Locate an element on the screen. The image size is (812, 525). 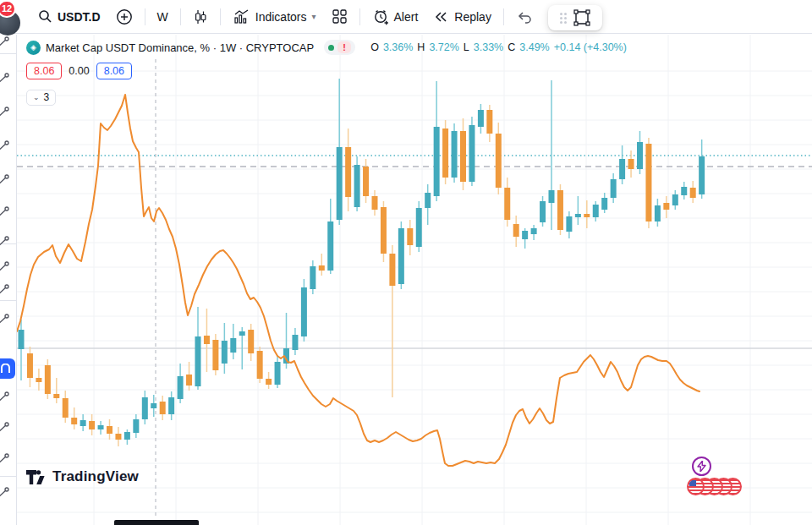
ohlc-values: O3.36% H3.72% L3.33% C3.49% +0.14 (+4.30… is located at coordinates (499, 47).